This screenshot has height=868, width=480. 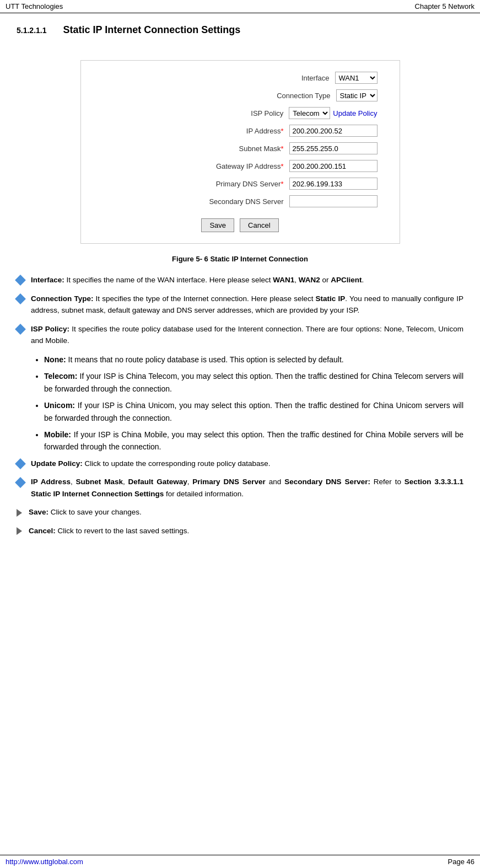 I want to click on desc-cancel: Cancel: Click to revert to the last save…, so click(x=240, y=531).